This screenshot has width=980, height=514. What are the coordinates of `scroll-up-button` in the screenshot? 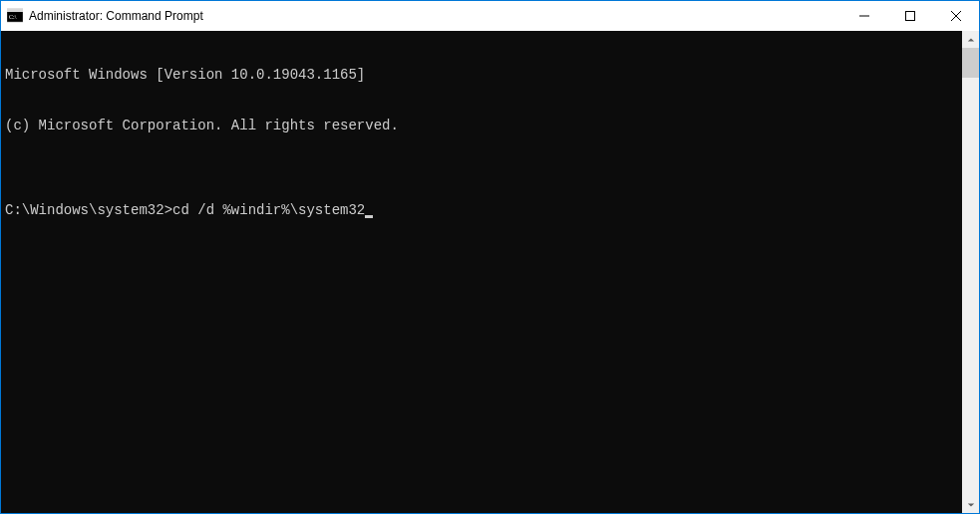 It's located at (971, 40).